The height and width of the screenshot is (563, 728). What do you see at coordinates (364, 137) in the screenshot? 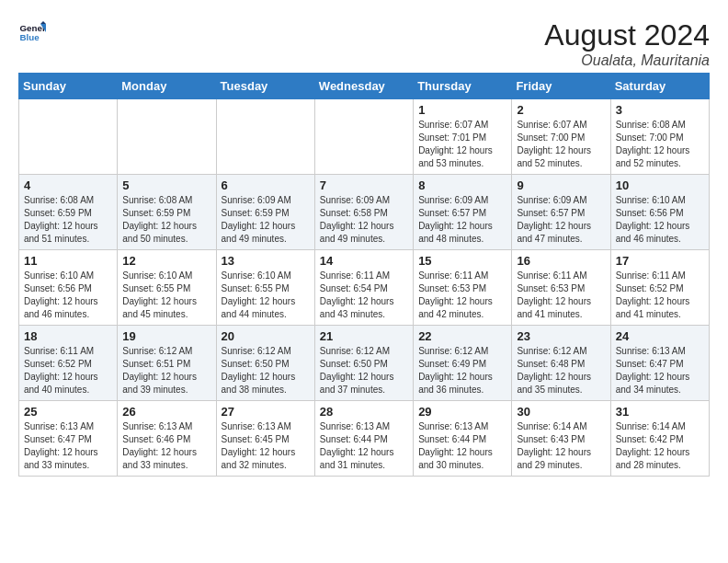
I see `calendar-week-1: 1Sunrise: 6:07 AM Sunset: 7:01 PM Daylig…` at bounding box center [364, 137].